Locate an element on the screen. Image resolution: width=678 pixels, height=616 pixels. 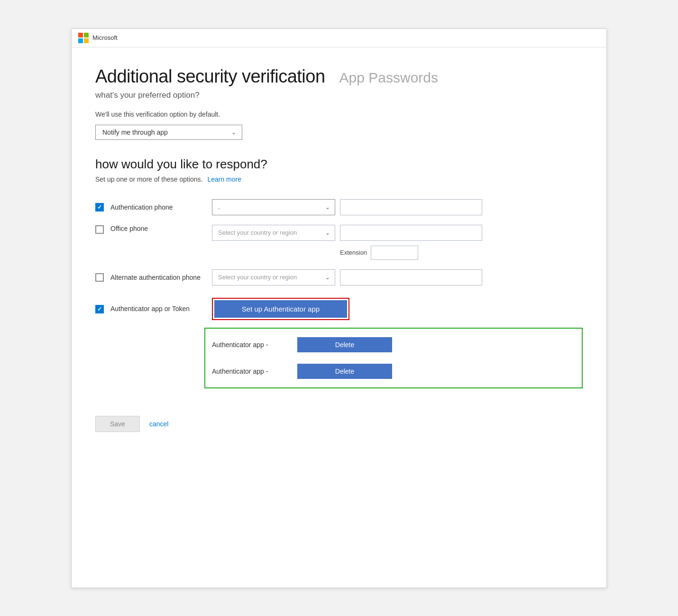
auth-phone-input is located at coordinates (411, 207).